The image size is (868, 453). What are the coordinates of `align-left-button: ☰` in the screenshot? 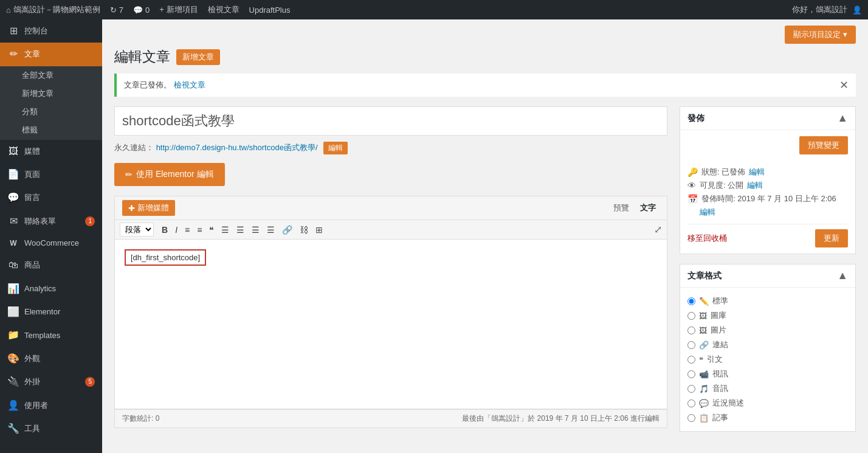 It's located at (225, 230).